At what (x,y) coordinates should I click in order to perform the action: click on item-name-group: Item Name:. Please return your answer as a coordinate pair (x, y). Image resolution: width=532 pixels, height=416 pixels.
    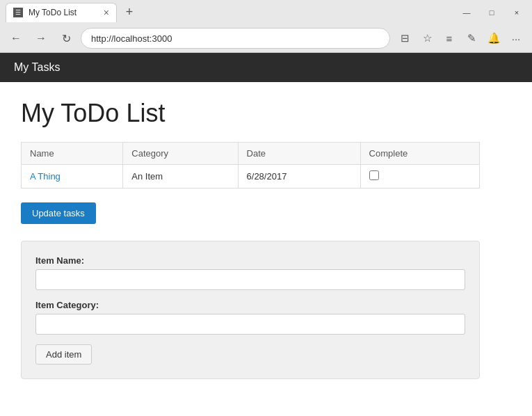
    Looking at the image, I should click on (250, 273).